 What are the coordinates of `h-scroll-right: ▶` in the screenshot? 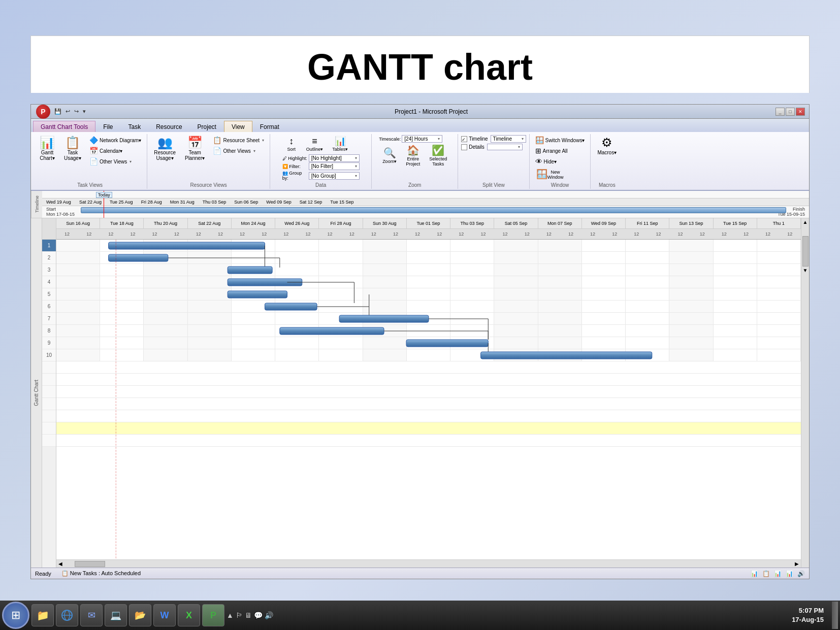 It's located at (797, 563).